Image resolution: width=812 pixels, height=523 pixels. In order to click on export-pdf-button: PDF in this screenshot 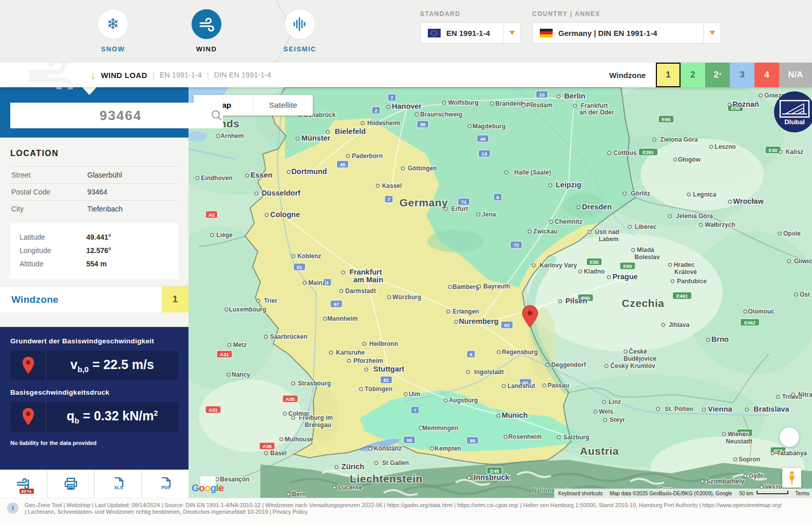, I will do `click(165, 483)`.